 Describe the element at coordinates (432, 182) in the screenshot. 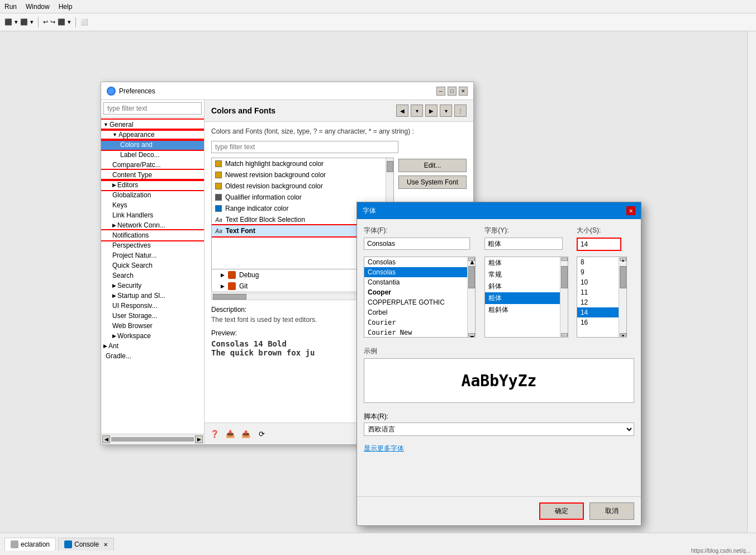

I see `use-system-font-button: Use System Font` at that location.